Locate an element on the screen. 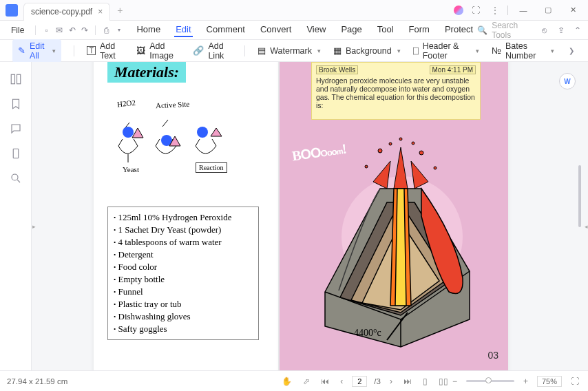  list-item: 125ml 10% Hydrogen Peroxide is located at coordinates (183, 218).